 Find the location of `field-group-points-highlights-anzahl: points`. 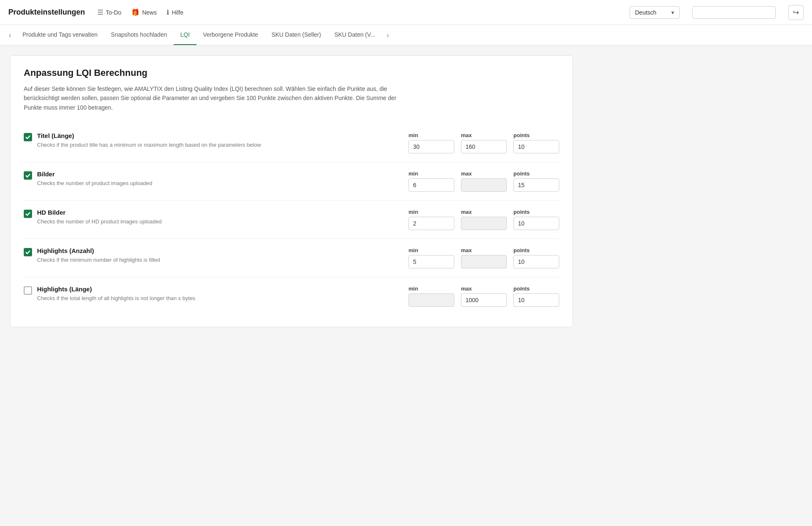

field-group-points-highlights-anzahl: points is located at coordinates (536, 258).